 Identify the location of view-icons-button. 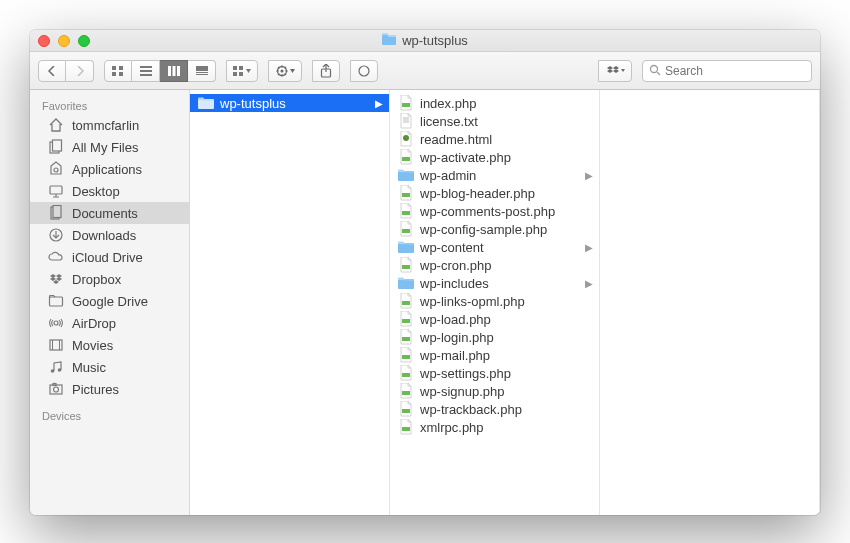
(118, 71).